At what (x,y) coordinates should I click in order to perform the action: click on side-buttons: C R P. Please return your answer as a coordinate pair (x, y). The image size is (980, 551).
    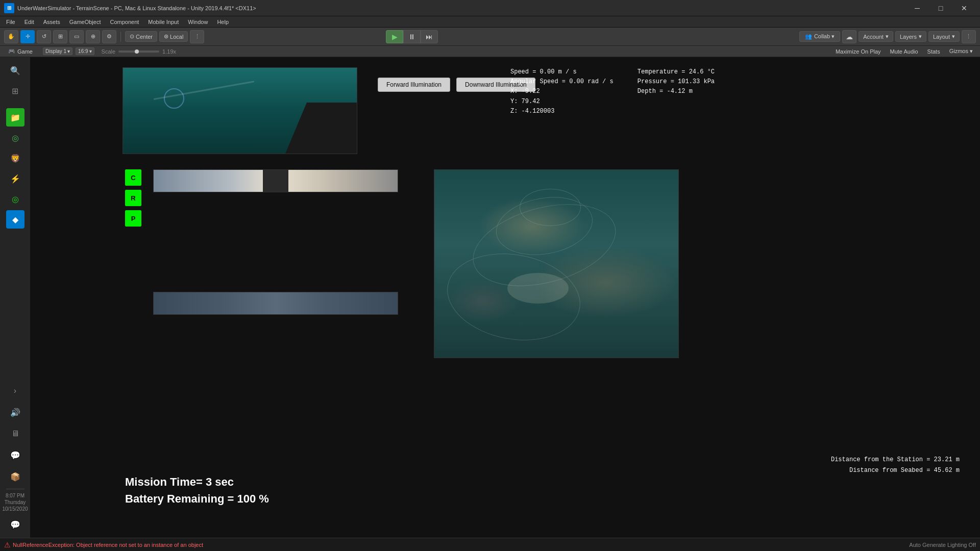
    Looking at the image, I should click on (133, 198).